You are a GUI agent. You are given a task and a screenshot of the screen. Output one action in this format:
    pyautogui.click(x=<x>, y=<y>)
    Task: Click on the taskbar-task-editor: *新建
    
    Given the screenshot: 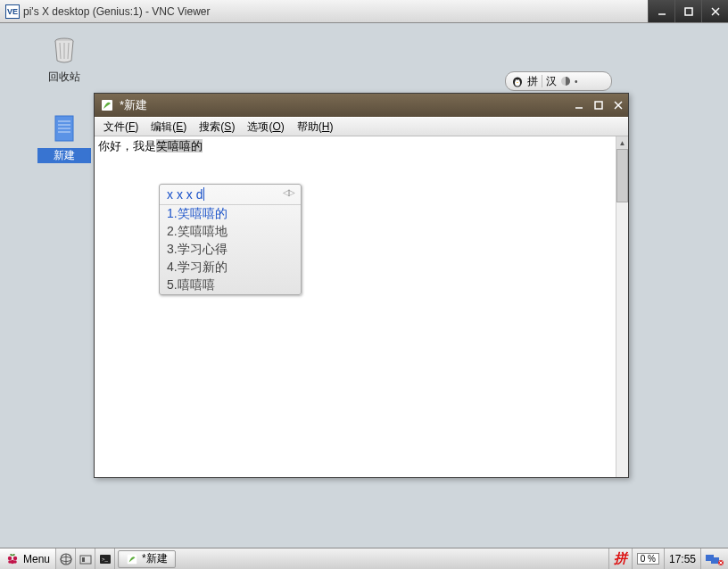 What is the action you would take?
    pyautogui.click(x=146, y=559)
    